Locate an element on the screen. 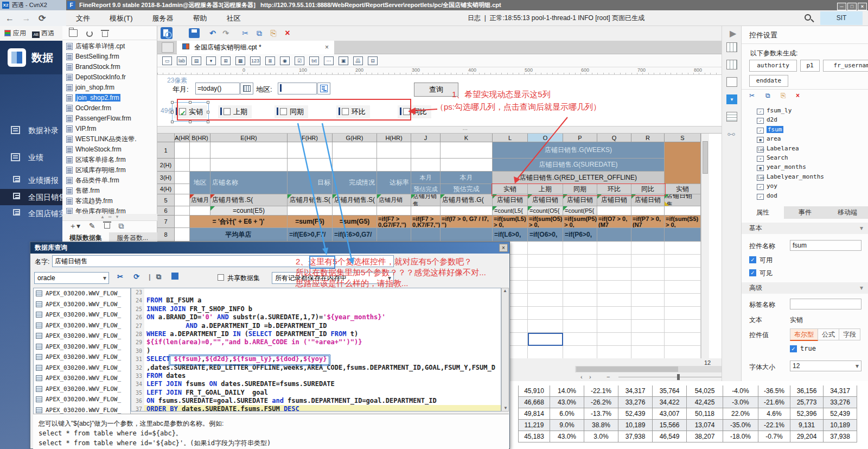  column-header-L: L is located at coordinates (510, 138).